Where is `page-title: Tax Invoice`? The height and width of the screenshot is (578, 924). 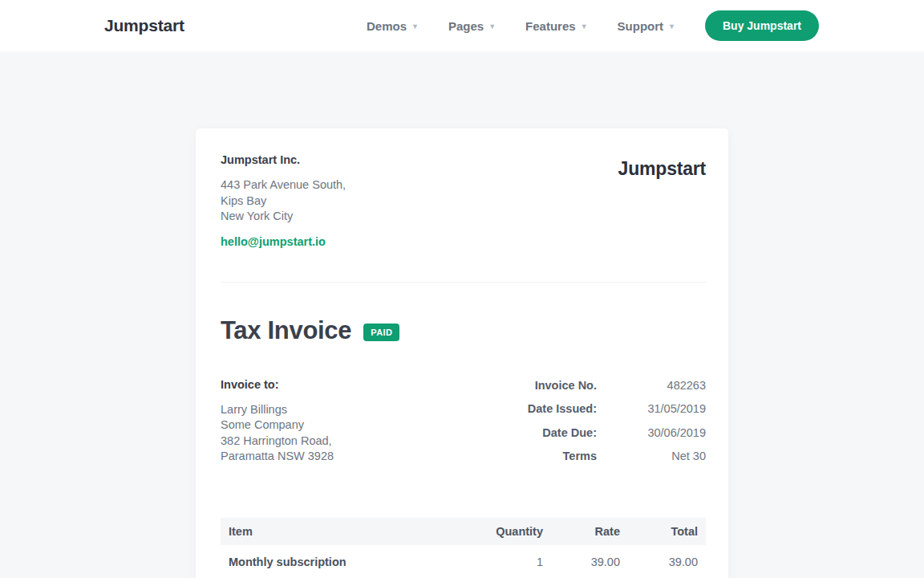 page-title: Tax Invoice is located at coordinates (286, 331).